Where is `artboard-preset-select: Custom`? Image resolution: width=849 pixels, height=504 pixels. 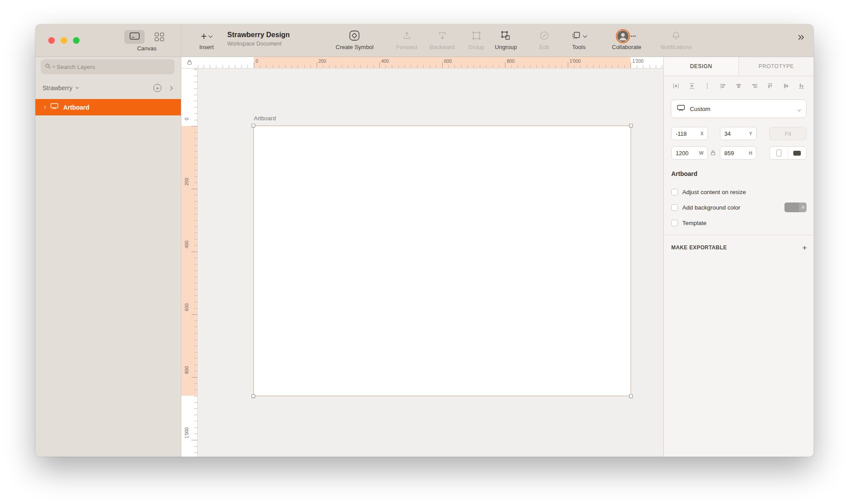
artboard-preset-select: Custom is located at coordinates (738, 109).